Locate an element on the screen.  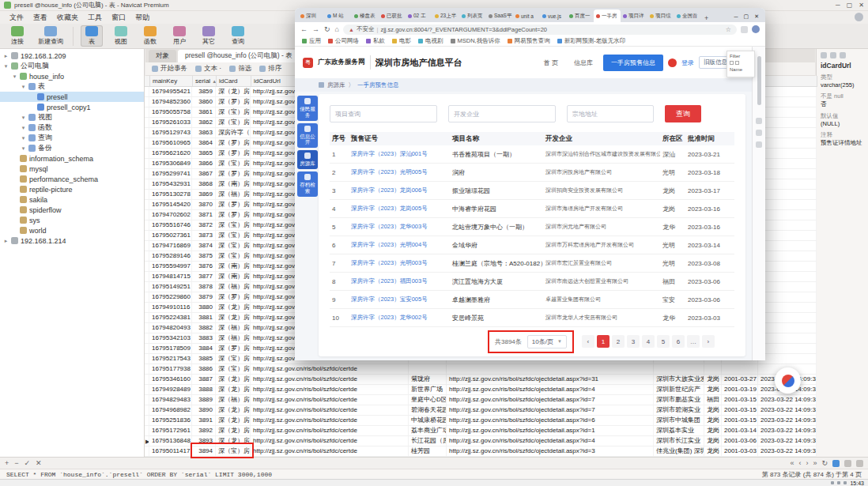
cancel-record-icon: ✕ is located at coordinates (39, 463).